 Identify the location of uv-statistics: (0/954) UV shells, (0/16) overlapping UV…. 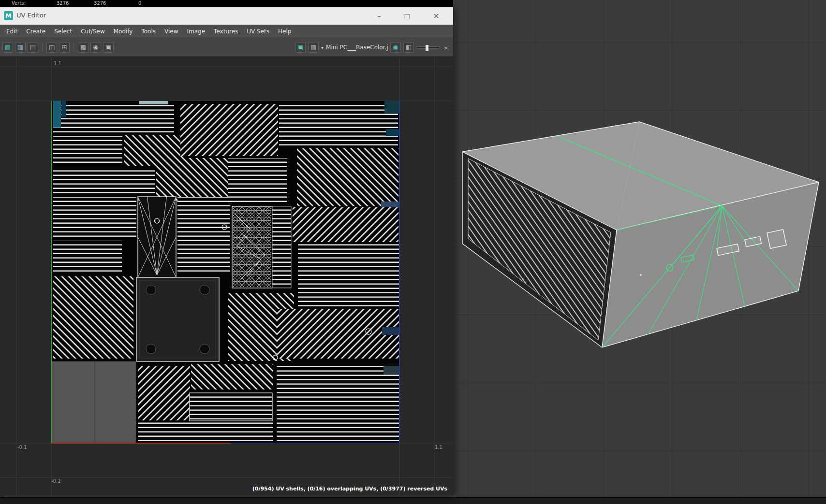
(350, 489).